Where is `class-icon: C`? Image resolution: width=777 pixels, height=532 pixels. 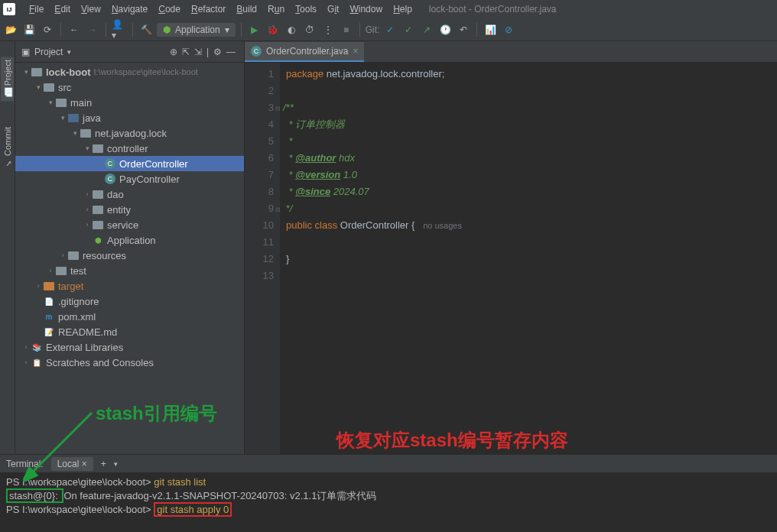 class-icon: C is located at coordinates (256, 51).